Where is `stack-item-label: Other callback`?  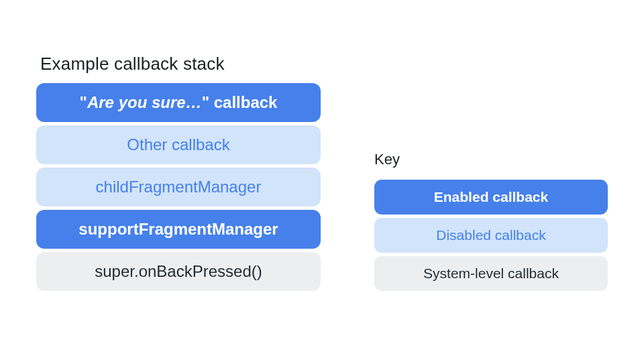
stack-item-label: Other callback is located at coordinates (178, 145).